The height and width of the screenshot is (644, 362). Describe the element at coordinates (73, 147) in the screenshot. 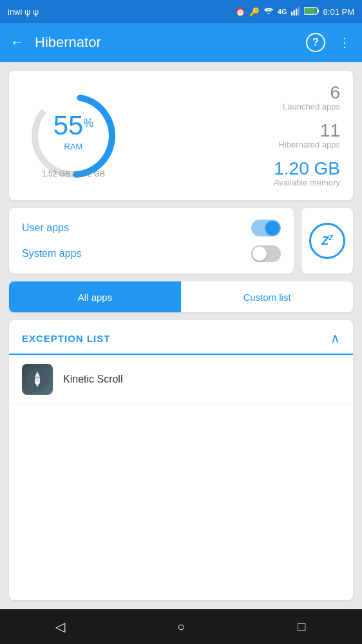

I see `ram-label: RAM` at that location.